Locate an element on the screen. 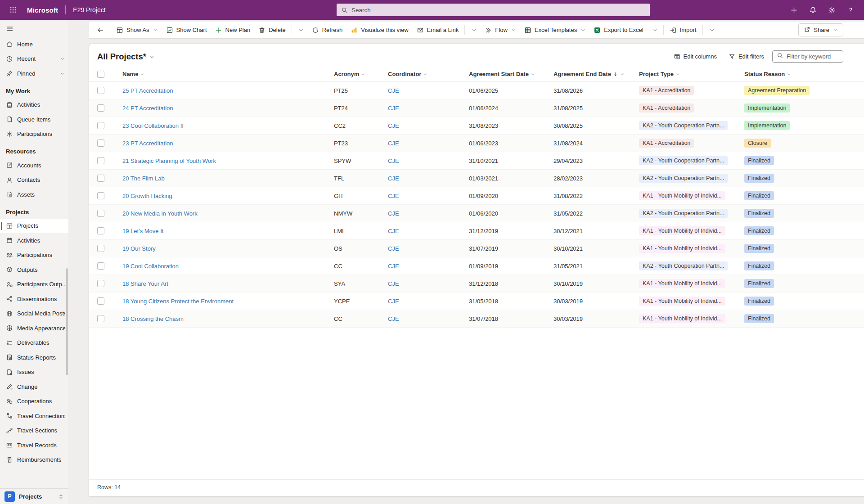 The height and width of the screenshot is (504, 864). help-button is located at coordinates (850, 10).